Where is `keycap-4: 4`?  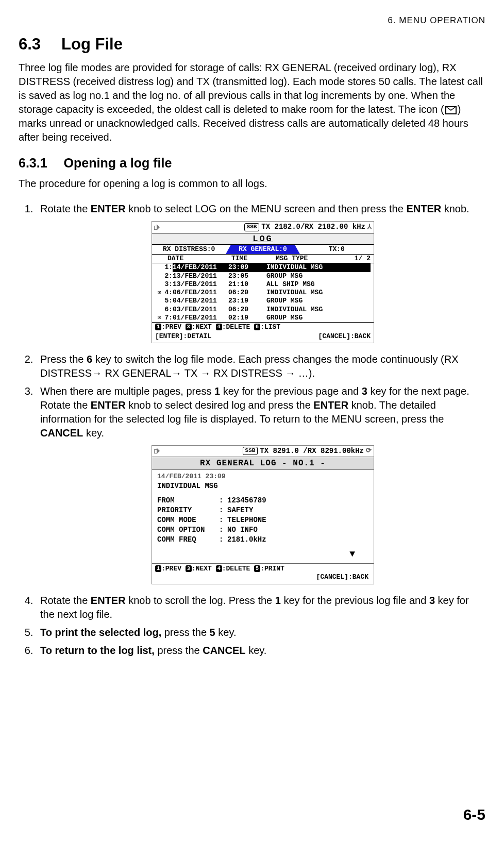 keycap-4: 4 is located at coordinates (219, 569).